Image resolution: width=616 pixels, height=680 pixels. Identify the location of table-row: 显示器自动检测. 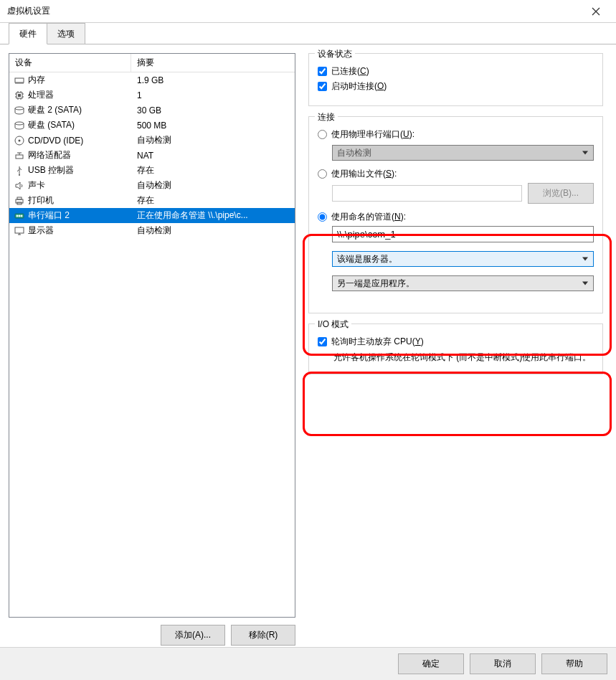
(152, 231).